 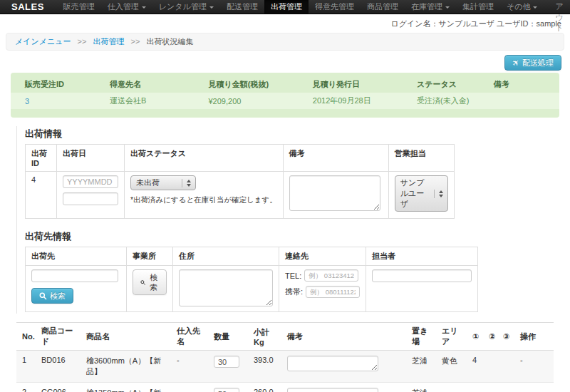 I want to click on shipping-status-note: *出荷済みにすると在庫引当が確定します。, so click(x=204, y=200).